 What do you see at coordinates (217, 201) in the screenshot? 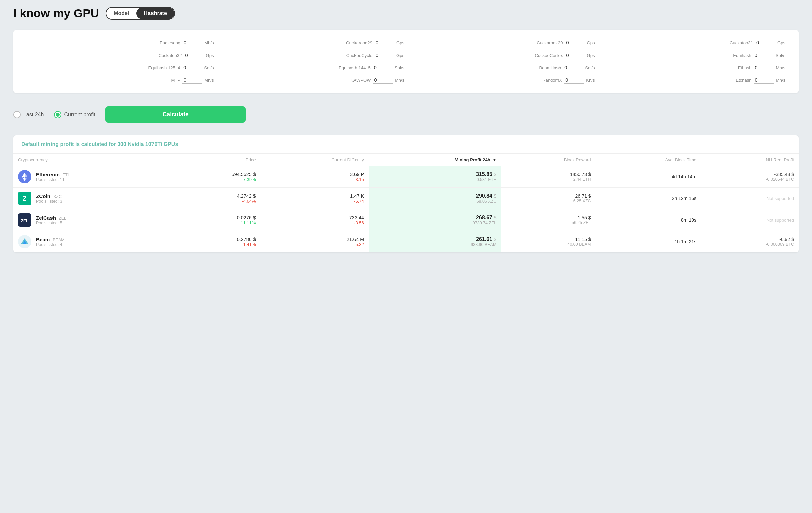
I see `price-change: -4.64%` at bounding box center [217, 201].